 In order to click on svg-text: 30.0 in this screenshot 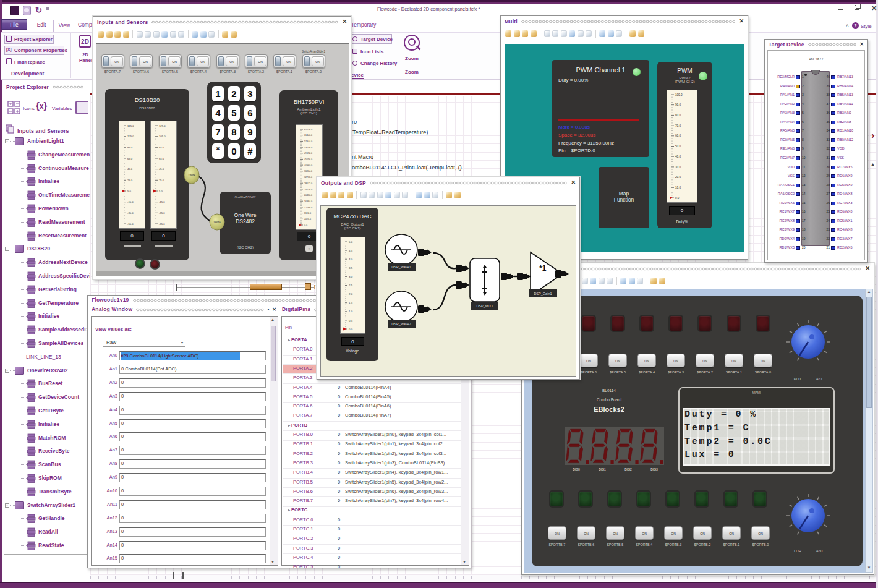, I will do `click(678, 167)`.